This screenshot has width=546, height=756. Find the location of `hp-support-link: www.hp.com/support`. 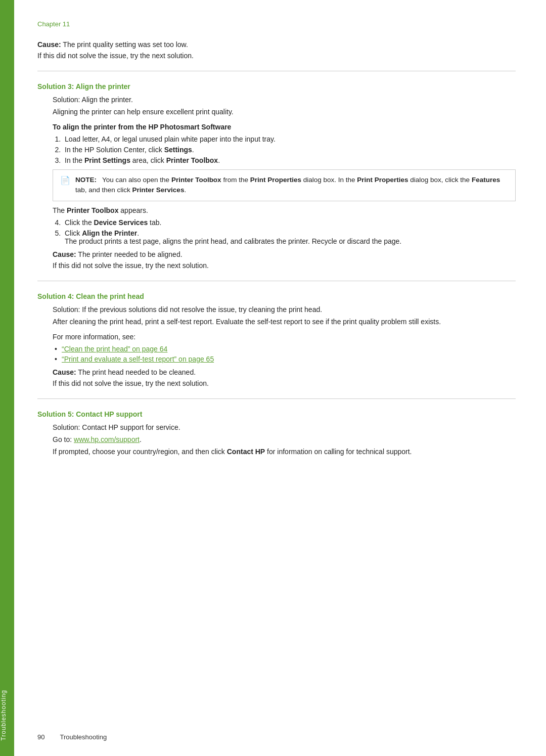

hp-support-link: www.hp.com/support is located at coordinates (107, 439).